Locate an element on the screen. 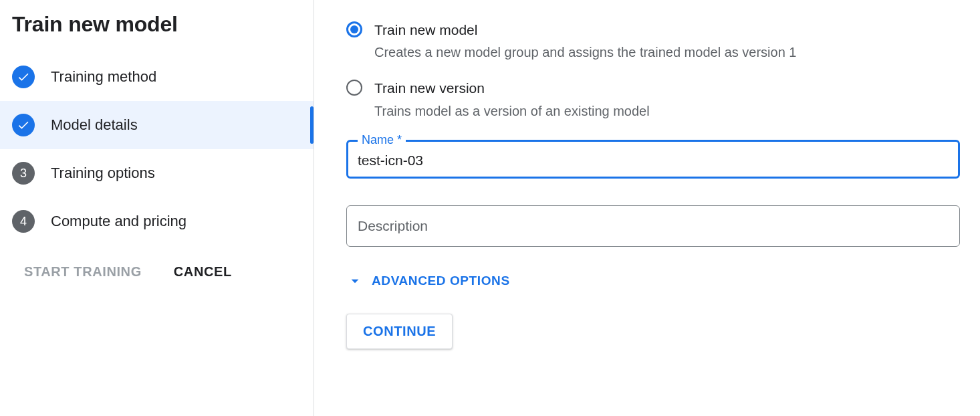 The height and width of the screenshot is (416, 980). radio-label: Train new model is located at coordinates (586, 29).